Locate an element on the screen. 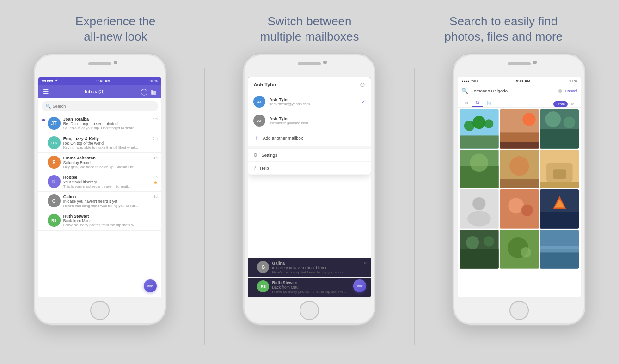 This screenshot has height=364, width=619. search-header-3: 🔍 Fernando Delgado Cancel is located at coordinates (519, 91).